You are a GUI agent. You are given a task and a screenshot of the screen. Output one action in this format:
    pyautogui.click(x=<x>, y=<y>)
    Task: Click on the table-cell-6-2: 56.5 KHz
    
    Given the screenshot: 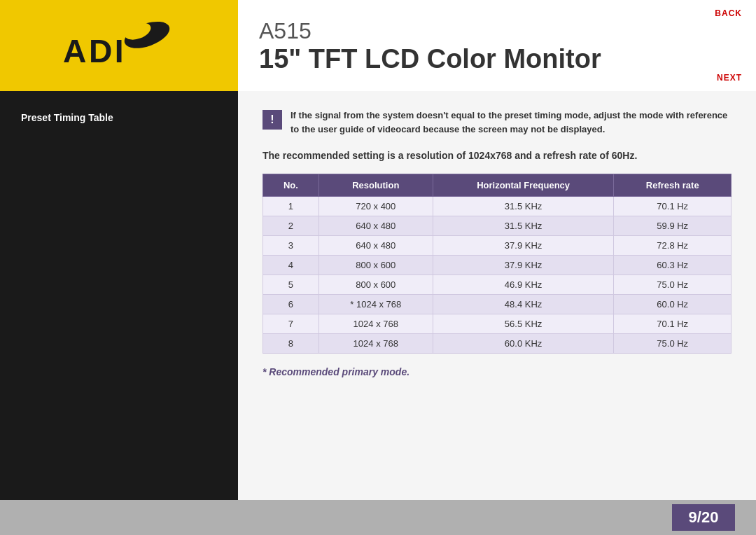 What is the action you would take?
    pyautogui.click(x=524, y=324)
    